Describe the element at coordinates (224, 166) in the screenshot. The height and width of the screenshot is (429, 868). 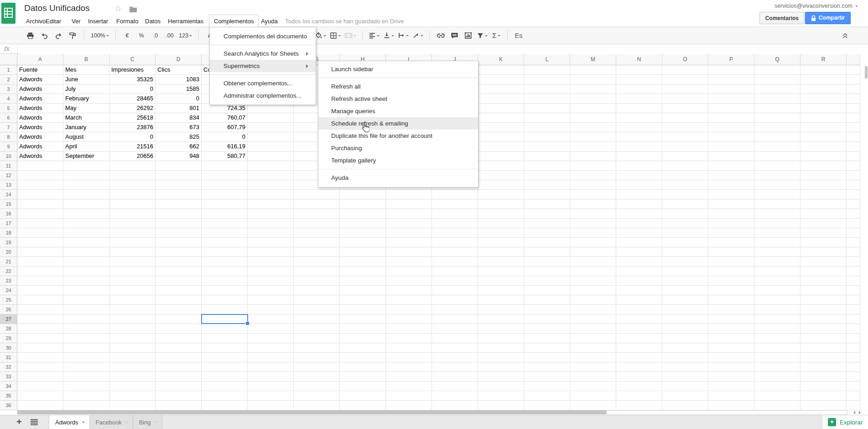
I see `cell-E11` at that location.